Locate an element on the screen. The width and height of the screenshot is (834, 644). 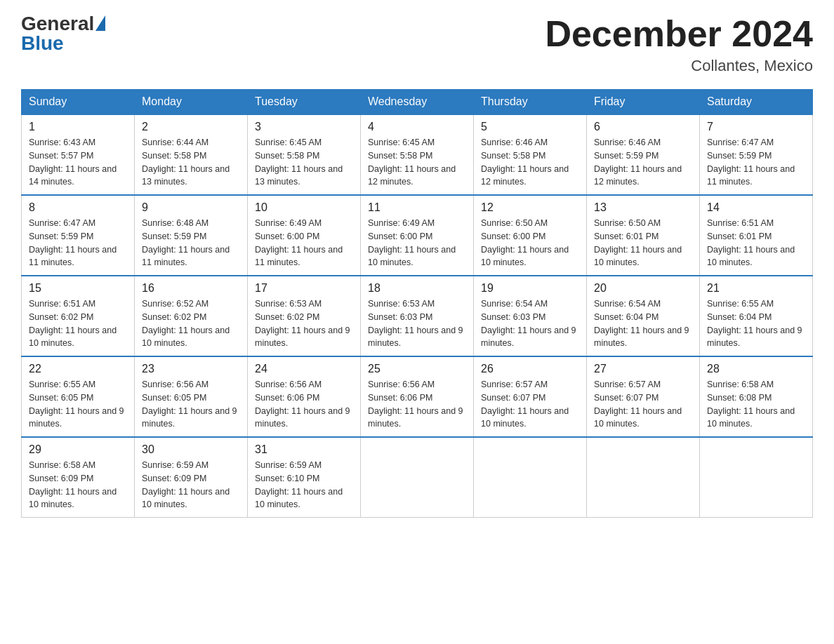
day-info: Sunrise: 6:58 AMSunset: 6:08 PMDaylight:… is located at coordinates (751, 404).